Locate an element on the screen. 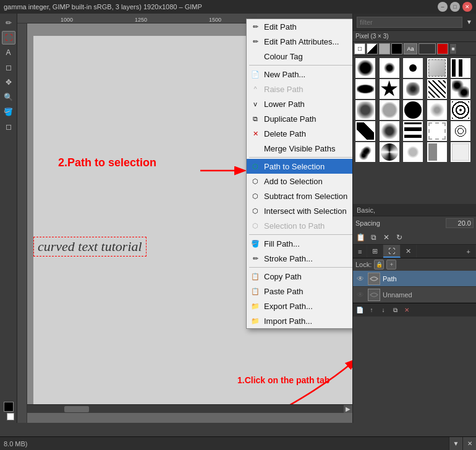 The height and width of the screenshot is (450, 476). tab-paths: ⛶ is located at coordinates (392, 251).